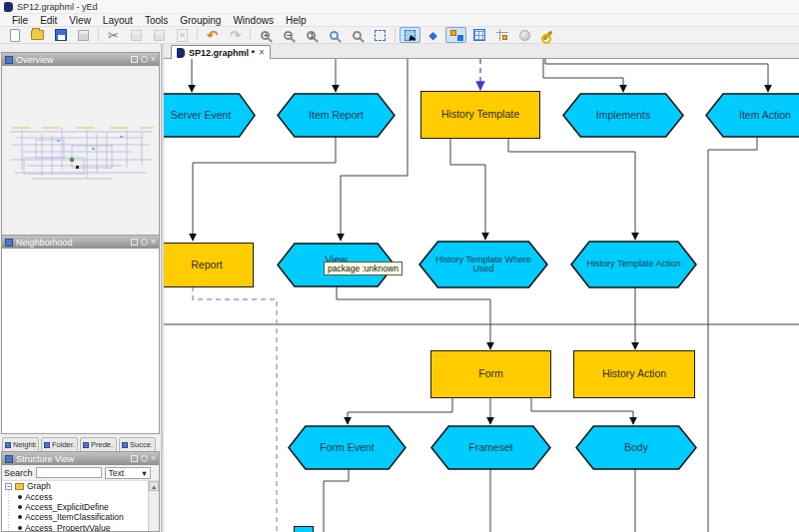  I want to click on tree-scrollbar: ▴, so click(154, 506).